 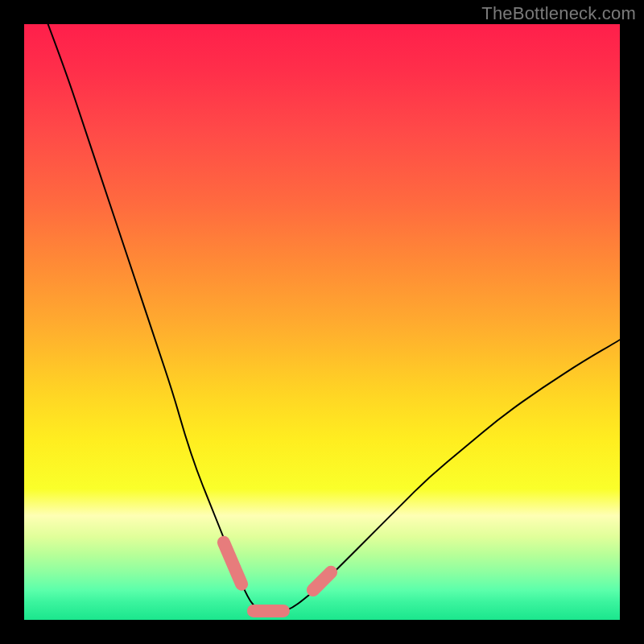 What do you see at coordinates (277, 576) in the screenshot?
I see `highlight-markers` at bounding box center [277, 576].